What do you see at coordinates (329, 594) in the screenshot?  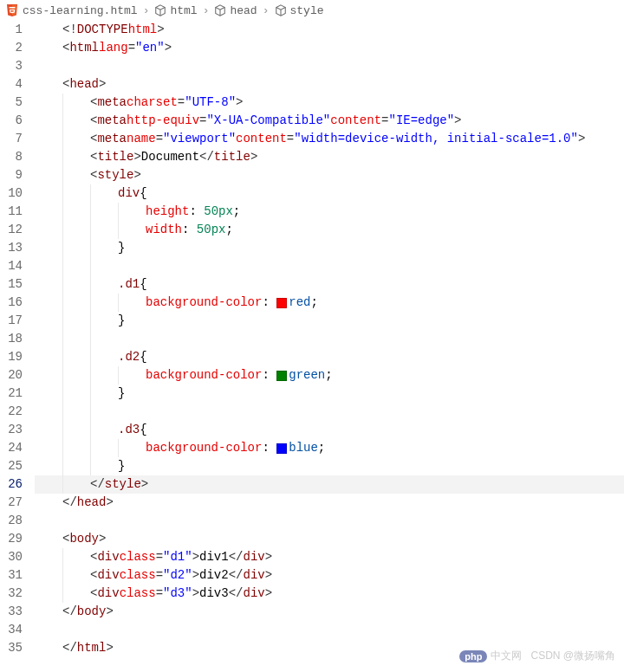 I see `code-line: <div class="d3">div3</div>` at bounding box center [329, 594].